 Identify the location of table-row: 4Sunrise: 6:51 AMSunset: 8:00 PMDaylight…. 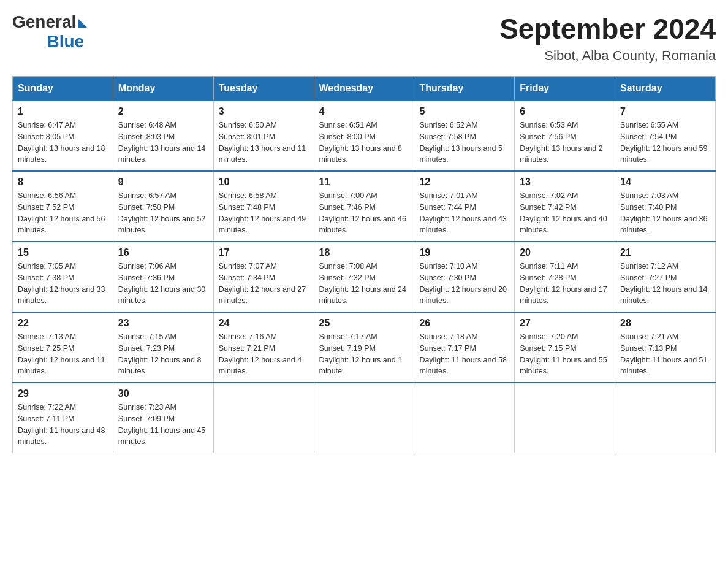
(364, 136).